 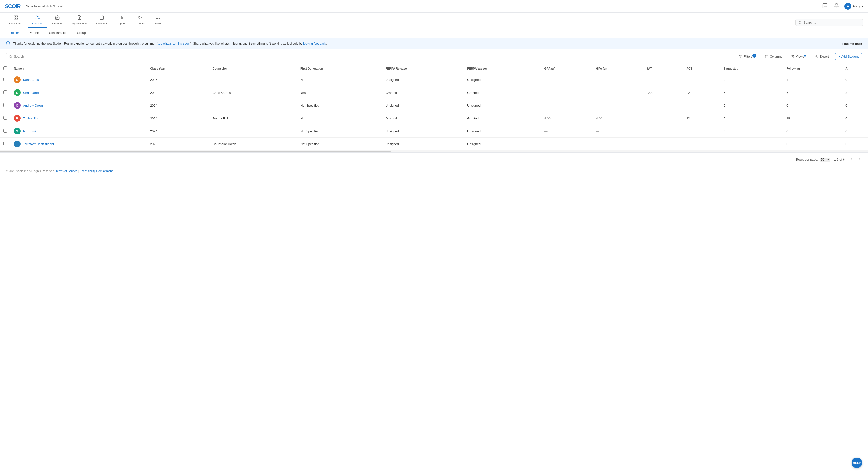 What do you see at coordinates (859, 159) in the screenshot?
I see `next-page-button` at bounding box center [859, 159].